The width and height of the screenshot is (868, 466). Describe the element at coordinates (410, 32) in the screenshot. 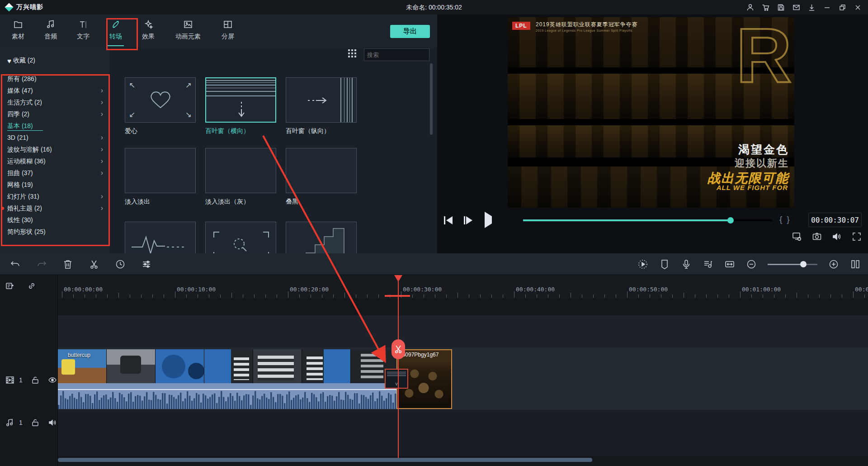

I see `export-button: 导出` at that location.